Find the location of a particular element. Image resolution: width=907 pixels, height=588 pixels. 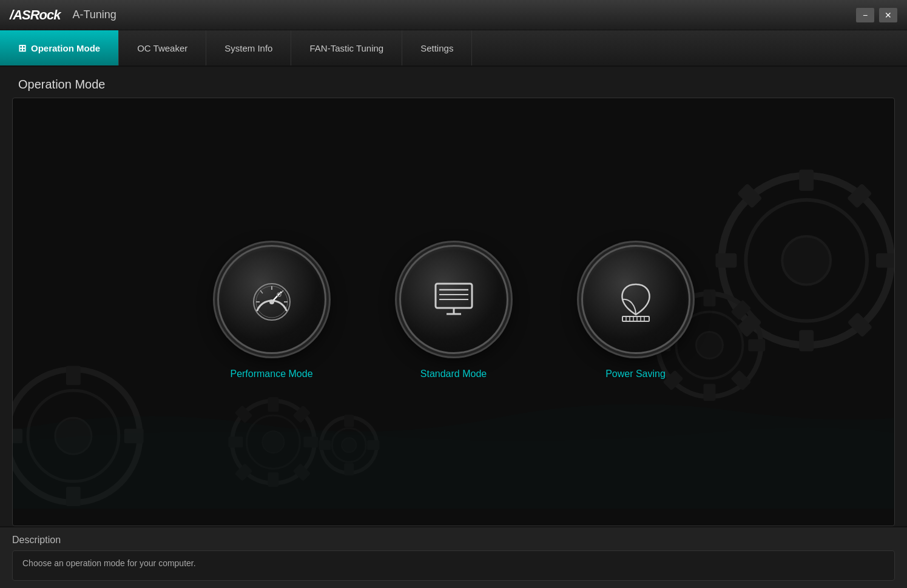

description-title: Description is located at coordinates (454, 540).